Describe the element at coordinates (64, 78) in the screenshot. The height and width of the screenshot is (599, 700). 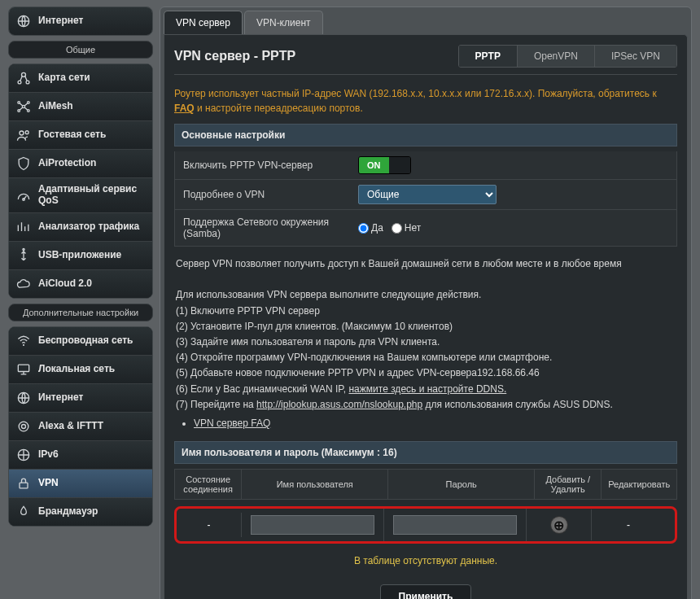
I see `sidebar-item-label: Карта сети` at that location.